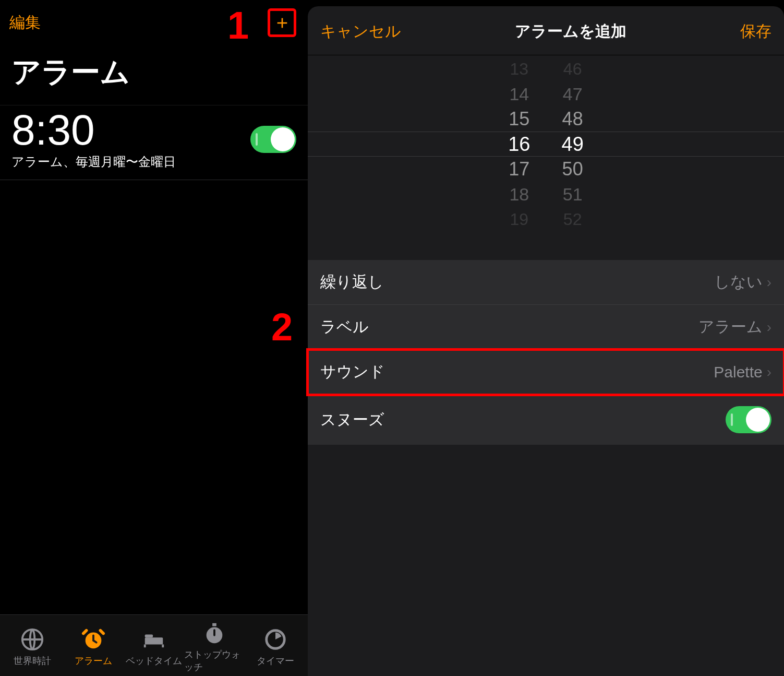 The image size is (784, 676). What do you see at coordinates (519, 69) in the screenshot?
I see `picker-value: 13` at bounding box center [519, 69].